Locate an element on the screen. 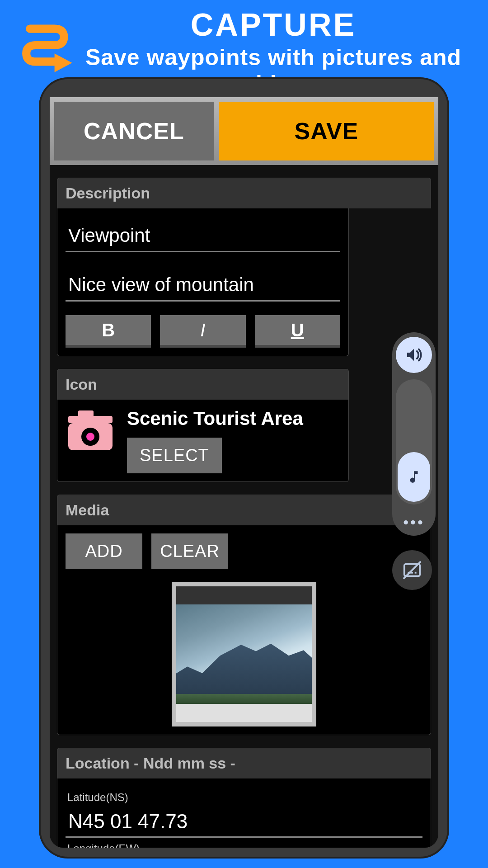 The width and height of the screenshot is (488, 868). thumbnail-frame-bottom is located at coordinates (244, 713).